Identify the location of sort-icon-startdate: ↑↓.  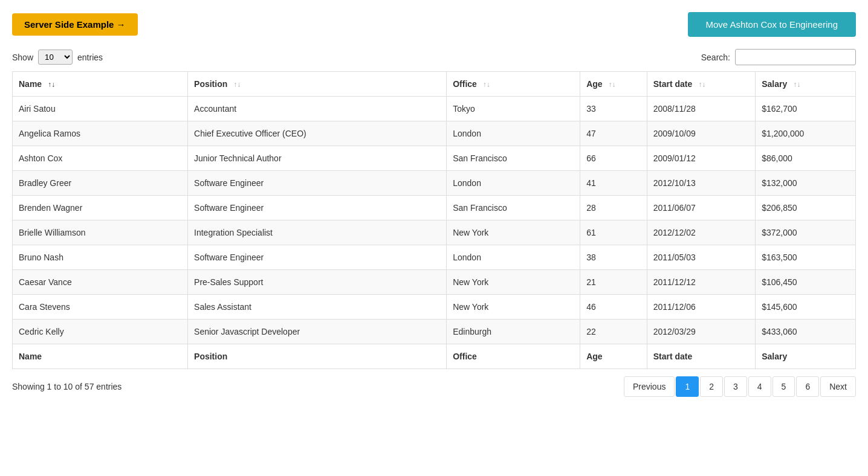
(702, 85).